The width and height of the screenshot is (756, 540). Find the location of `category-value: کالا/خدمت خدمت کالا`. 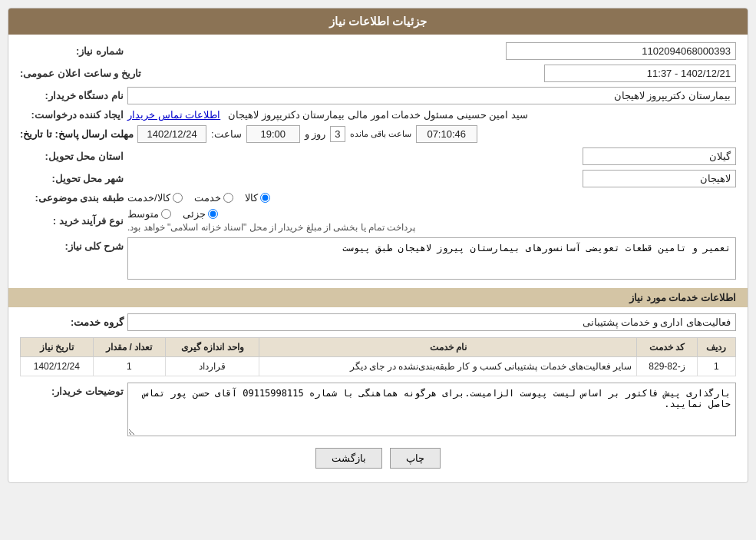

category-value: کالا/خدمت خدمت کالا is located at coordinates (431, 198).